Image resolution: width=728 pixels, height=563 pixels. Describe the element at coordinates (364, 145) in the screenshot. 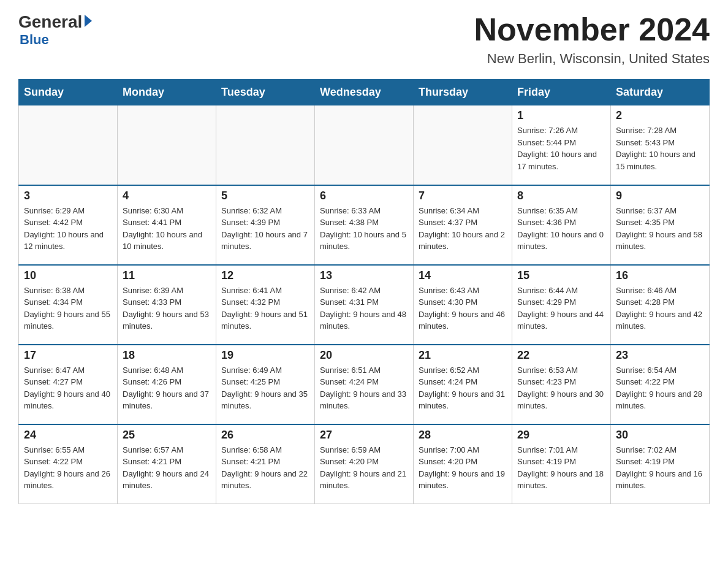

I see `calendar-week-row: 1Sunrise: 7:26 AMSunset: 5:44 PMDaylight…` at that location.